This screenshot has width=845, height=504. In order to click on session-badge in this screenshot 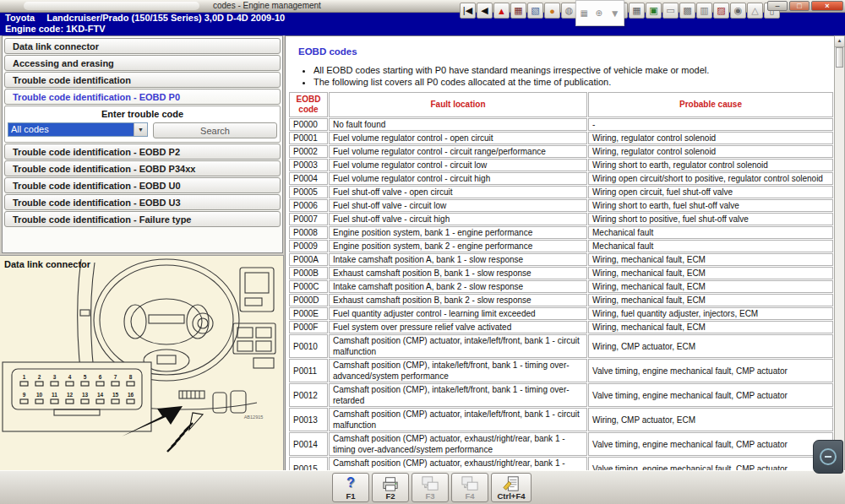, I will do `click(828, 457)`.